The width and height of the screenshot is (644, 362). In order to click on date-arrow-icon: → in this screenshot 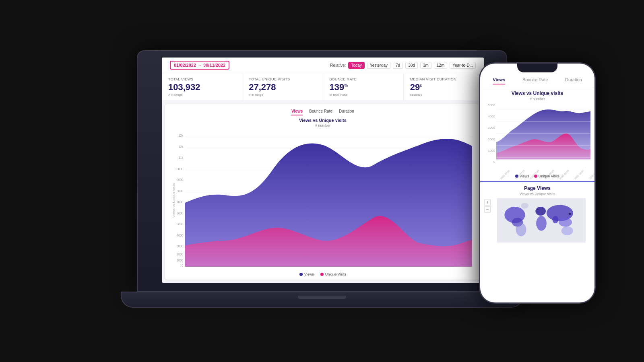, I will do `click(200, 65)`.